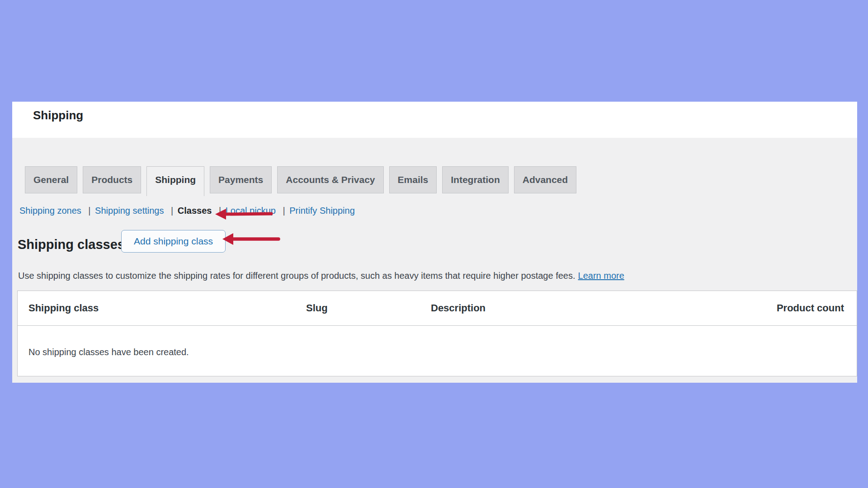  Describe the element at coordinates (437, 342) in the screenshot. I see `empty-table-message: No shipping classes have been created.` at that location.